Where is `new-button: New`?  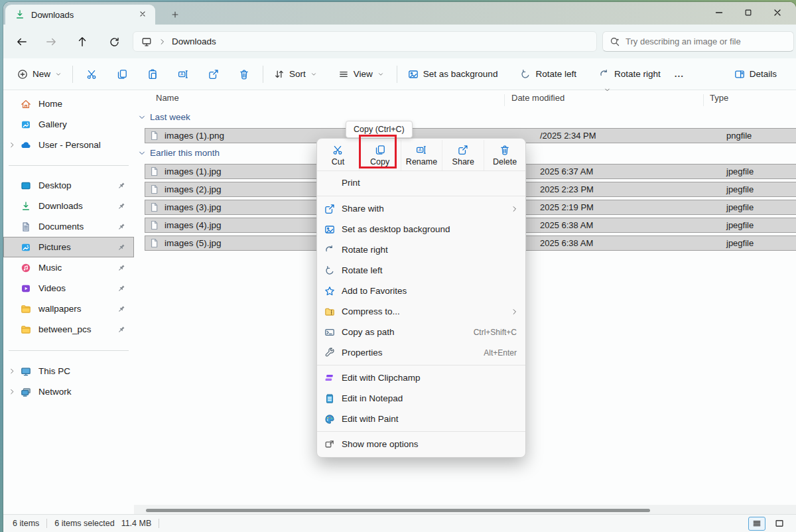 new-button: New is located at coordinates (40, 74).